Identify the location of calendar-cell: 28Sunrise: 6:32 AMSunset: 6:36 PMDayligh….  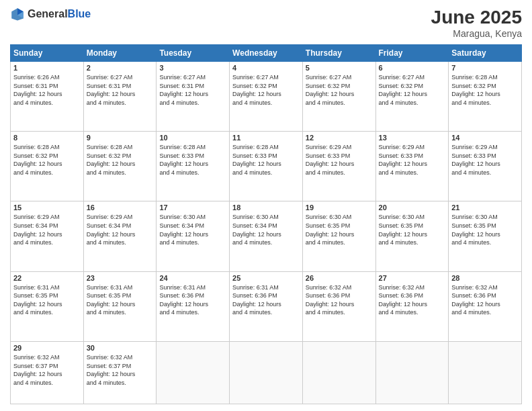
(485, 306).